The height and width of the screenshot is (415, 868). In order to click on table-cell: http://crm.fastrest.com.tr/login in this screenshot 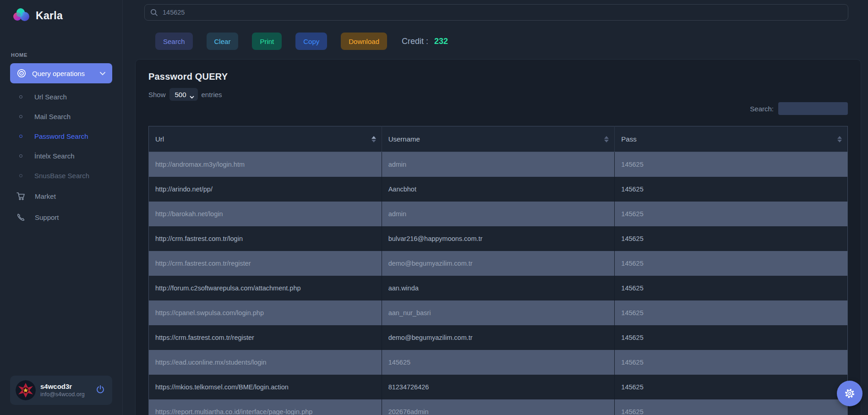, I will do `click(266, 239)`.